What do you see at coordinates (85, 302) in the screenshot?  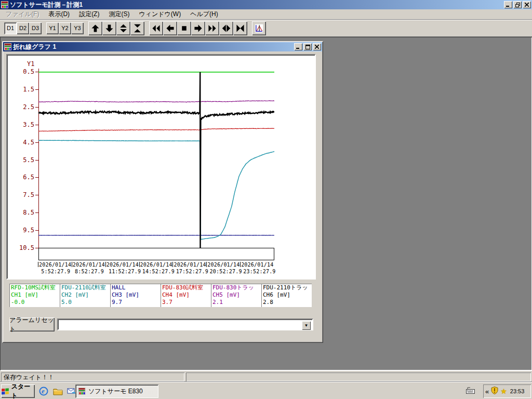 I see `legend-channel-value: 5.0` at bounding box center [85, 302].